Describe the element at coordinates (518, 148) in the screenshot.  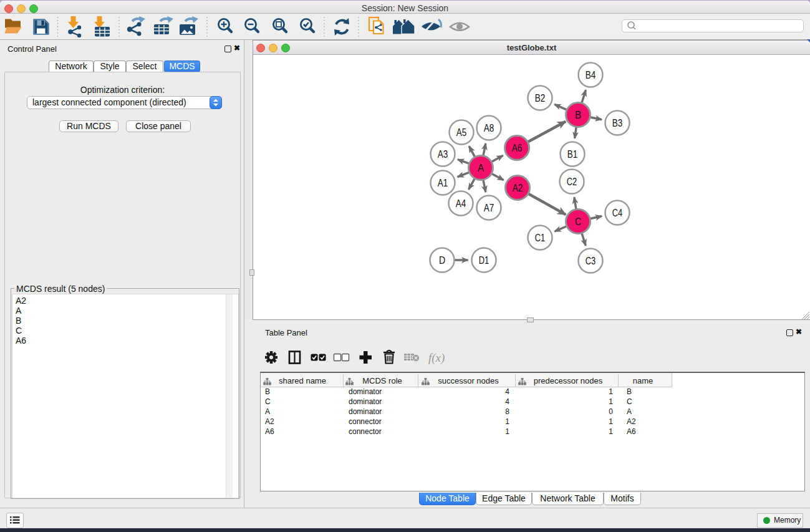
I see `svg-text: A6` at that location.